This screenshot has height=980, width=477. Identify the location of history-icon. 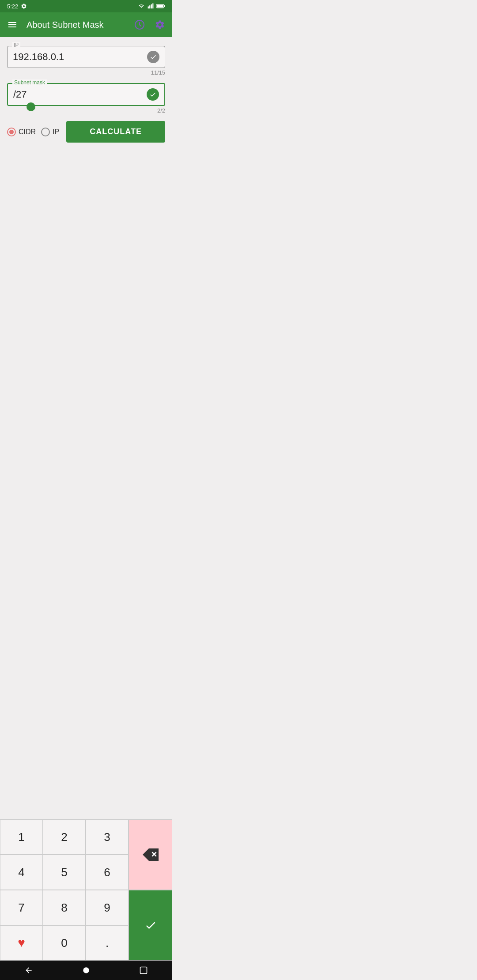
(140, 25).